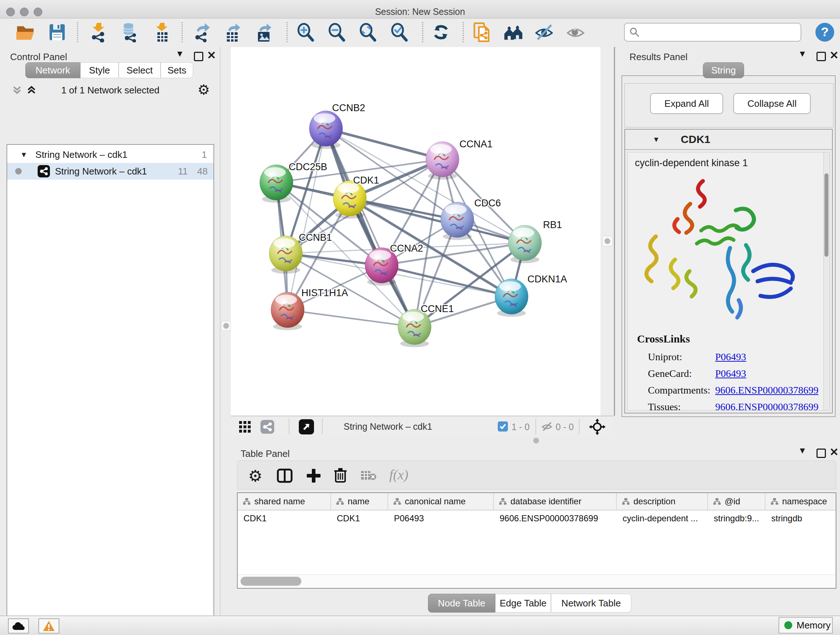 This screenshot has height=635, width=840. I want to click on expand-all-networks-icon, so click(32, 91).